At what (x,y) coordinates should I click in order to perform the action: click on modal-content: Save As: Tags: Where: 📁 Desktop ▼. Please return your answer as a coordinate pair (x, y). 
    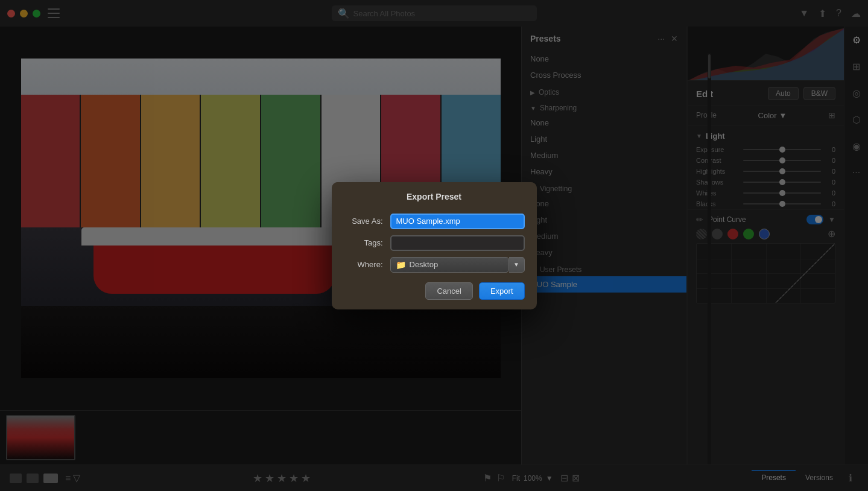
    Looking at the image, I should click on (434, 258).